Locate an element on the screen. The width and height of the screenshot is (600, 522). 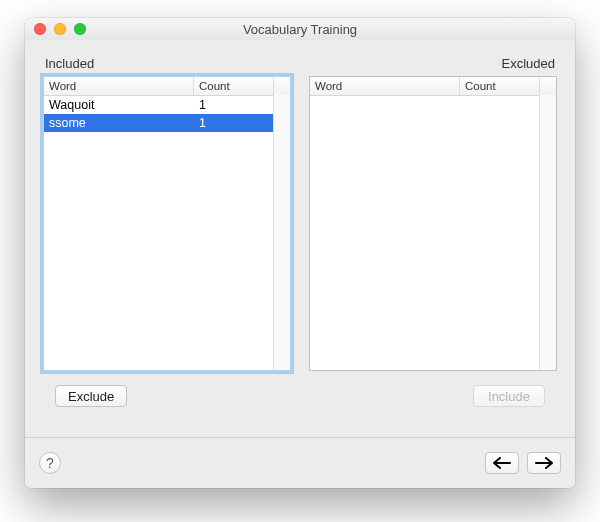
titlebar: Vocabulary Training is located at coordinates (300, 30).